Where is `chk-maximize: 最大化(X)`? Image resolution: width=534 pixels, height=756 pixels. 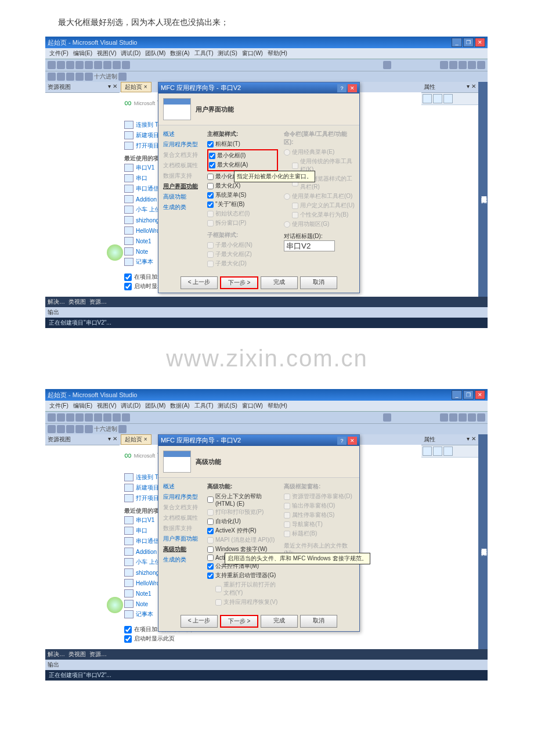
chk-maximize: 最大化(X) is located at coordinates (243, 186).